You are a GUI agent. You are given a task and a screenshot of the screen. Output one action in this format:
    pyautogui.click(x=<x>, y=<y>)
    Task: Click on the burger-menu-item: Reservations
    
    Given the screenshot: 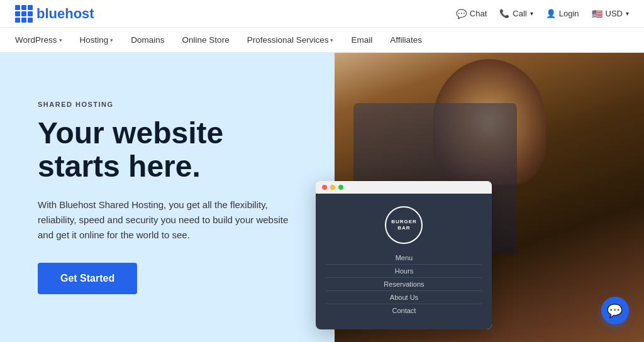 What is the action you would take?
    pyautogui.click(x=404, y=284)
    